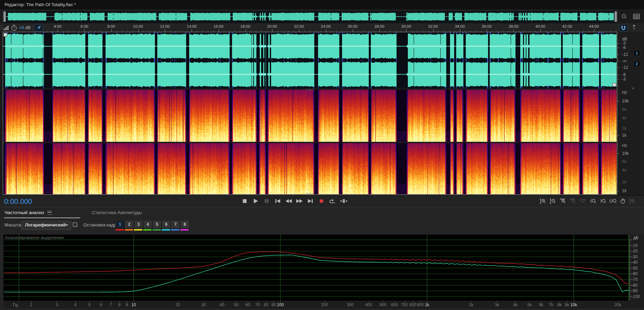 The height and width of the screenshot is (310, 644). Describe the element at coordinates (18, 201) in the screenshot. I see `current-time-display: 0:00.000` at that location.